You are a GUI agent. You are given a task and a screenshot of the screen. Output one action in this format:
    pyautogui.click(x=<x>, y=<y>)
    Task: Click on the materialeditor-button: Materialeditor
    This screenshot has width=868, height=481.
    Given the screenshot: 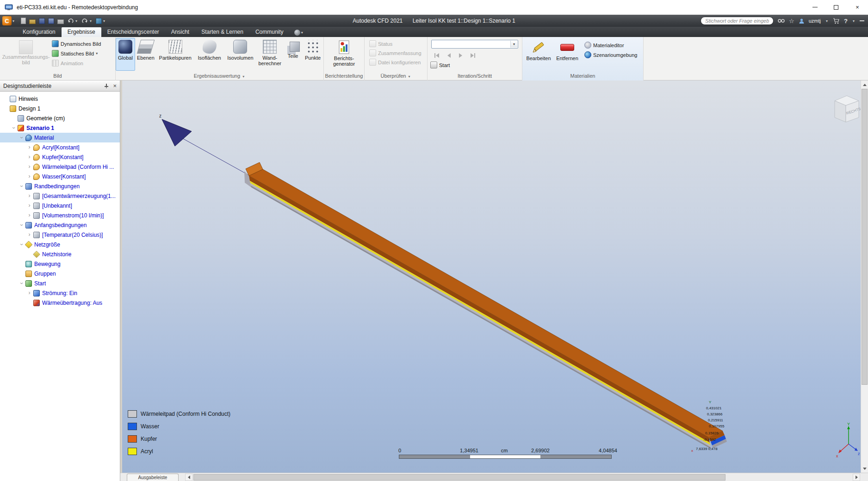 What is the action you would take?
    pyautogui.click(x=611, y=45)
    